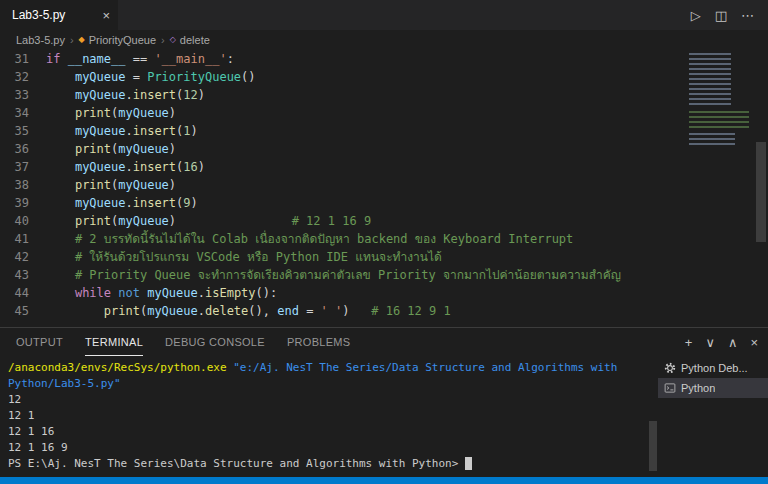 This screenshot has height=484, width=768. Describe the element at coordinates (384, 480) in the screenshot. I see `status-bar` at that location.